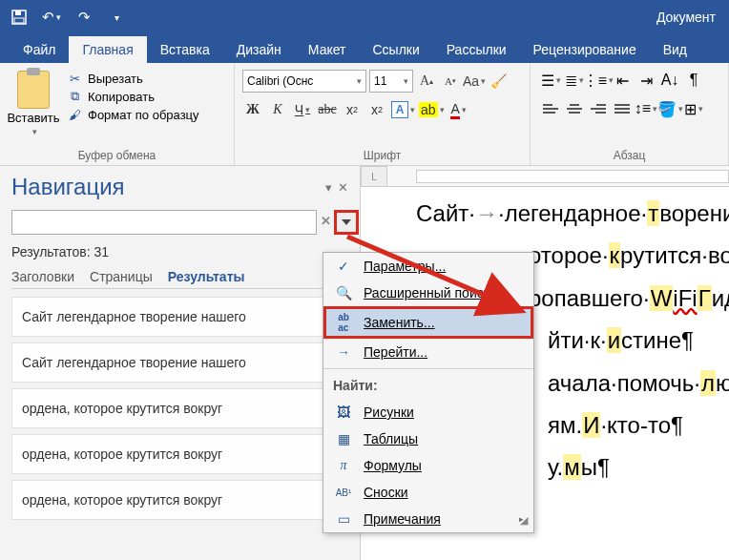 Image resolution: width=729 pixels, height=560 pixels. What do you see at coordinates (74, 78) in the screenshot?
I see `scissors-icon: ✂` at bounding box center [74, 78].